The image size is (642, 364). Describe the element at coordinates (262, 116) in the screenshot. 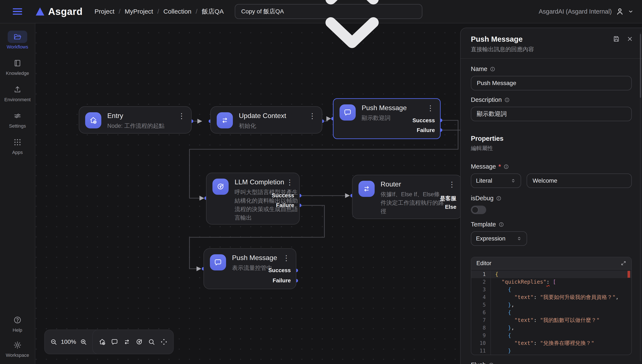

I see `node-title: Update Context` at that location.